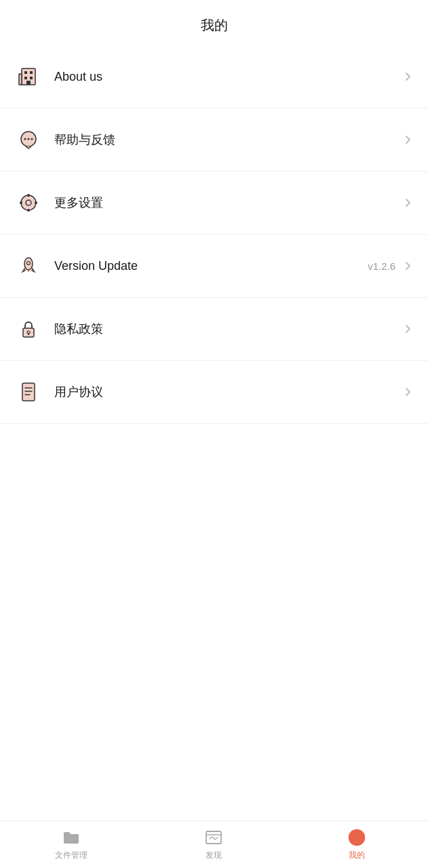 The width and height of the screenshot is (428, 868). What do you see at coordinates (214, 844) in the screenshot?
I see `bottom-nav: 文件管理 发现 我的` at bounding box center [214, 844].